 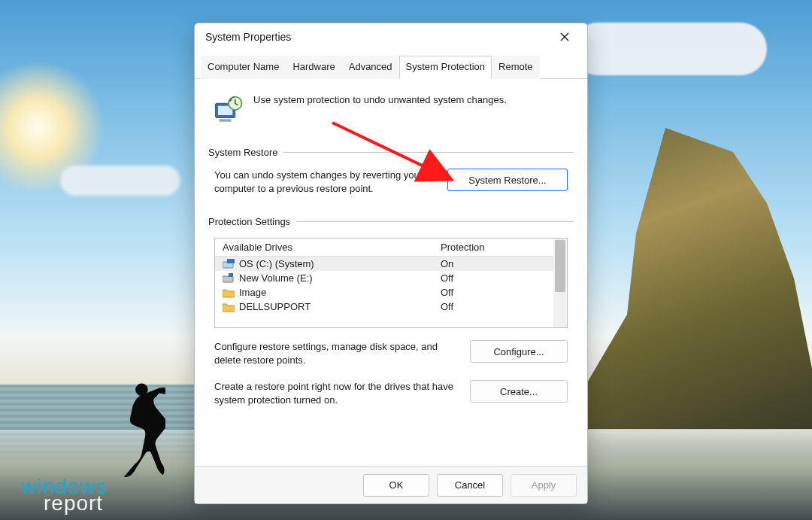 What do you see at coordinates (137, 430) in the screenshot?
I see `runner-silhouette` at bounding box center [137, 430].